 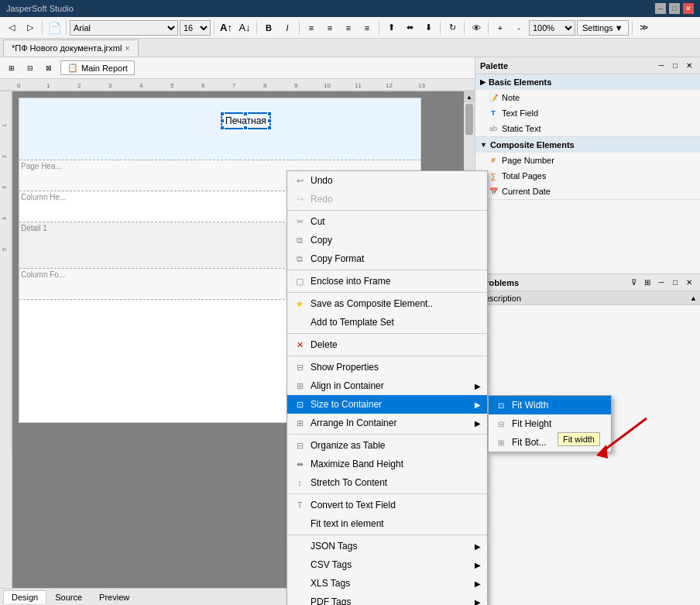 What do you see at coordinates (245, 28) in the screenshot?
I see `font-smaller-button: A↓` at bounding box center [245, 28].